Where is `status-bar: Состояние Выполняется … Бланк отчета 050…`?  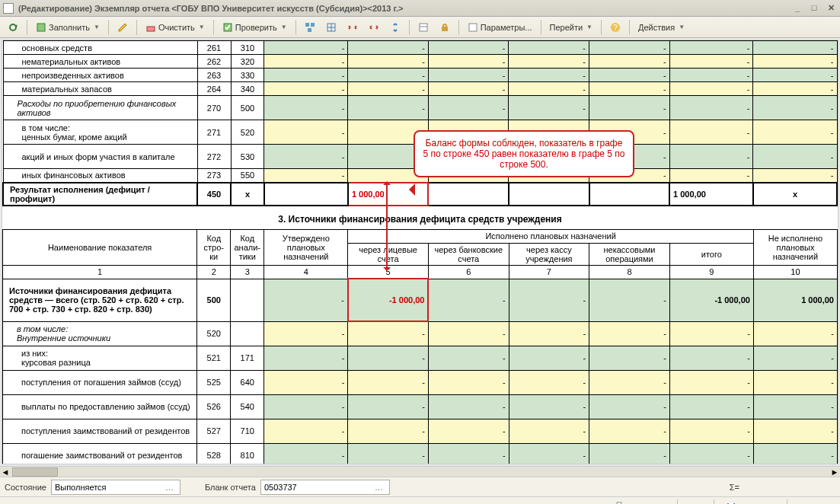 status-bar: Состояние Выполняется … Бланк отчета 050… is located at coordinates (420, 486).